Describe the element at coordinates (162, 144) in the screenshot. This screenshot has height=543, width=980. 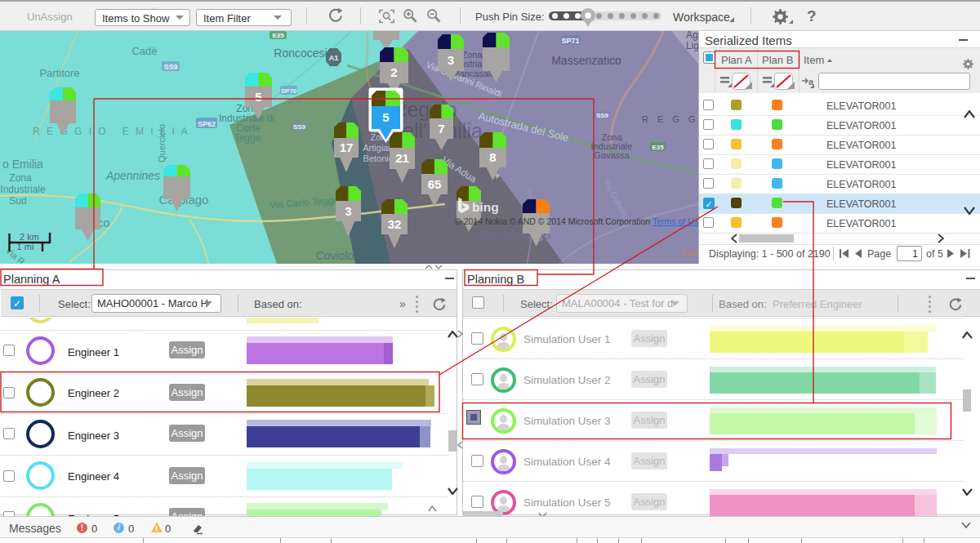
I see `svg-text: Querciolo` at that location.